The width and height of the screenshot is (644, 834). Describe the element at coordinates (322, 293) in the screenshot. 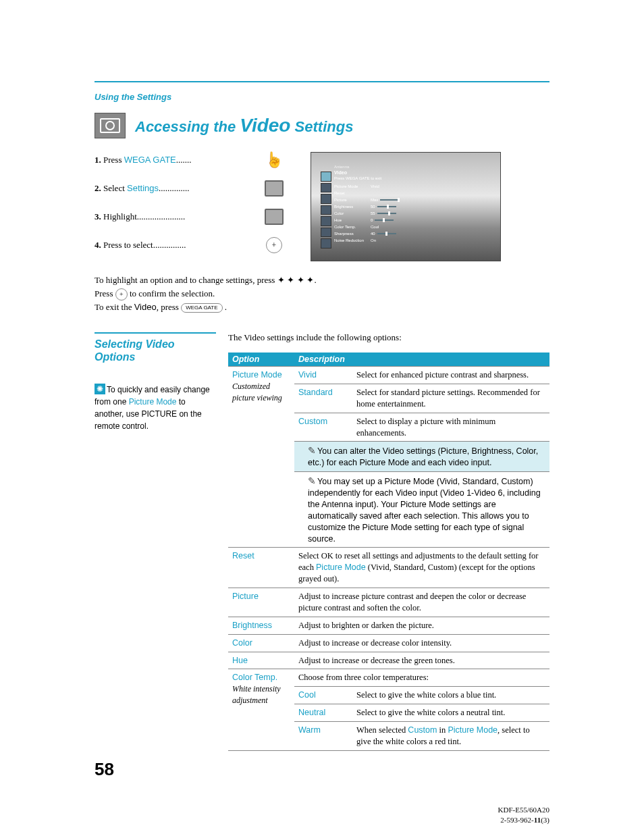

I see `instructions: To highlight an option and to change set…` at that location.